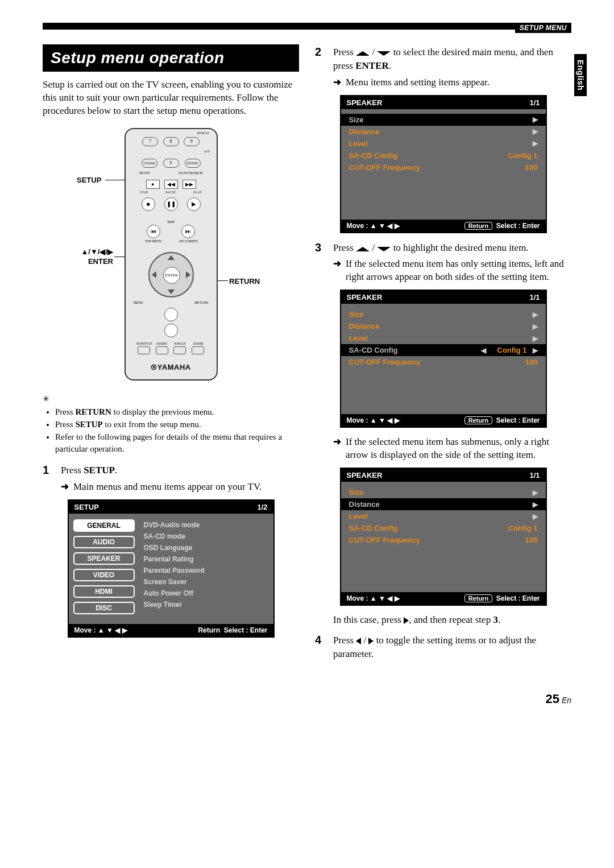 The width and height of the screenshot is (614, 868). What do you see at coordinates (171, 98) in the screenshot?
I see `intro-paragraph: Setup is carried out on the TV screen, e…` at bounding box center [171, 98].